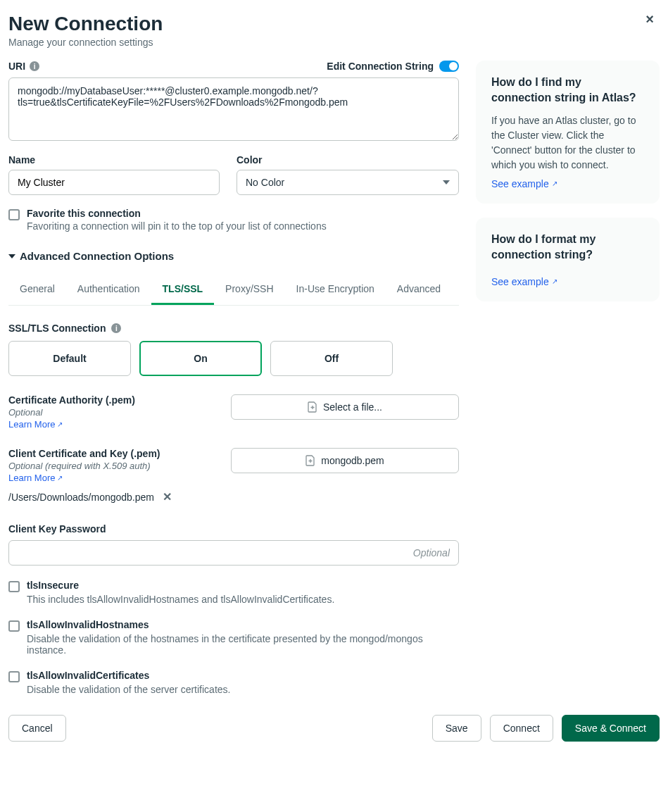  I want to click on color-select-value: No Color, so click(265, 182).